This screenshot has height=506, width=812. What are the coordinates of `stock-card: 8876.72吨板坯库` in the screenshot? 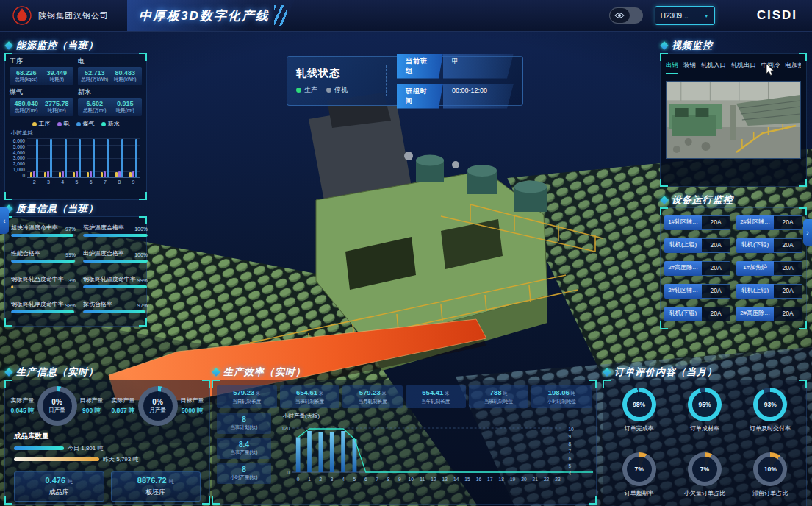 It's located at (156, 487).